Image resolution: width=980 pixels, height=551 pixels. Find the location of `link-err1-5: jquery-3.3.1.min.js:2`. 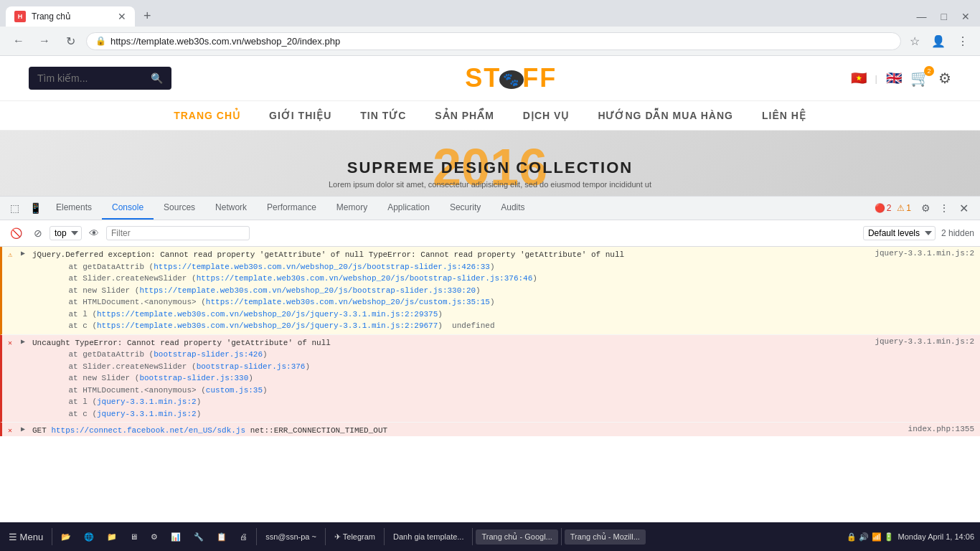

link-err1-5: jquery-3.3.1.min.js:2 is located at coordinates (146, 402).